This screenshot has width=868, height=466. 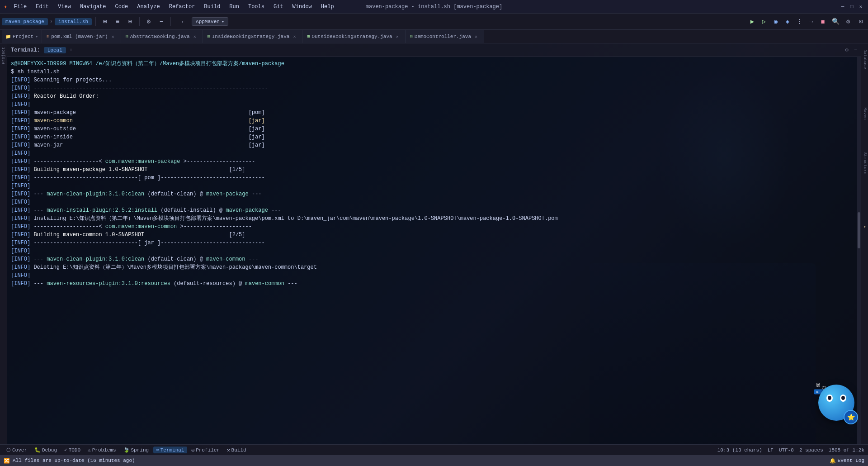 I want to click on debug-label: Debug, so click(x=50, y=450).